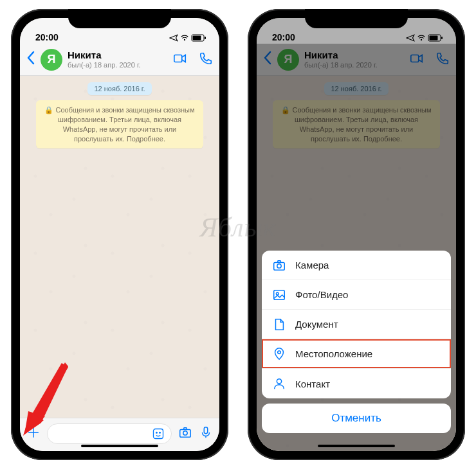 This screenshot has height=471, width=476. I want to click on message-input, so click(109, 434).